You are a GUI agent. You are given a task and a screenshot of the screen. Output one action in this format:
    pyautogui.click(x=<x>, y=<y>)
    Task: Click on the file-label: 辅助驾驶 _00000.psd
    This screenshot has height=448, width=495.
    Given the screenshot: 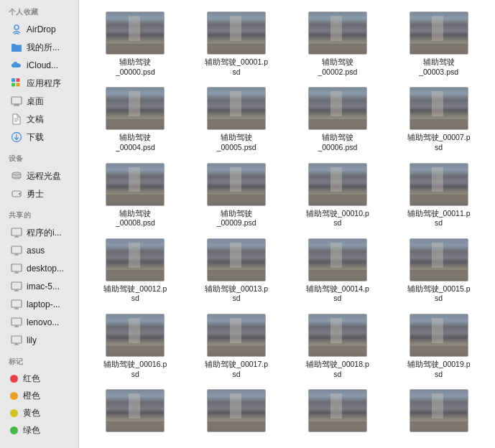 What is the action you would take?
    pyautogui.click(x=135, y=67)
    